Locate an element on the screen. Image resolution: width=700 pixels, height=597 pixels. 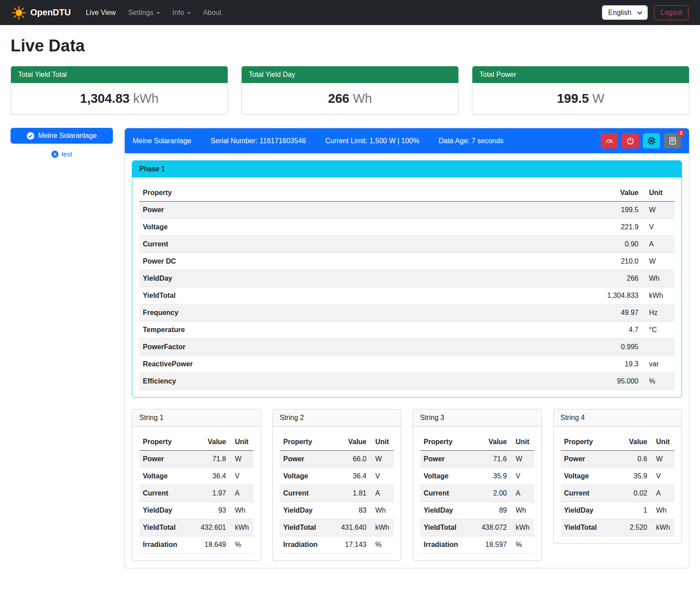
nav-info: Info is located at coordinates (181, 13).